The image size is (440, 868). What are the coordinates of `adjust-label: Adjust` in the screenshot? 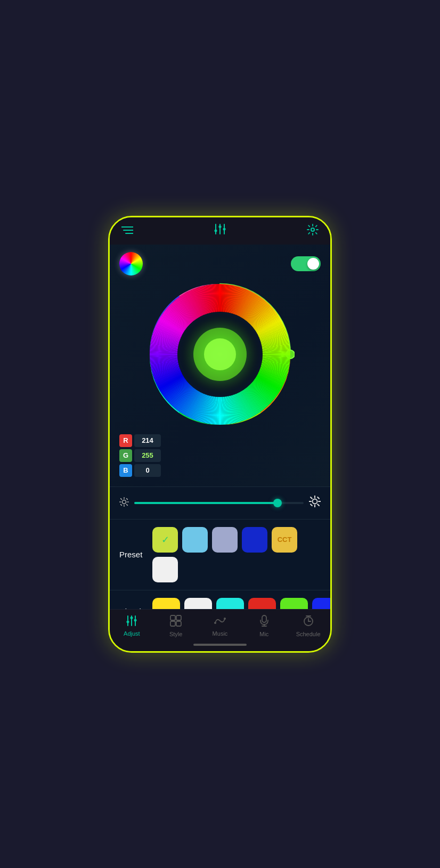 It's located at (132, 634).